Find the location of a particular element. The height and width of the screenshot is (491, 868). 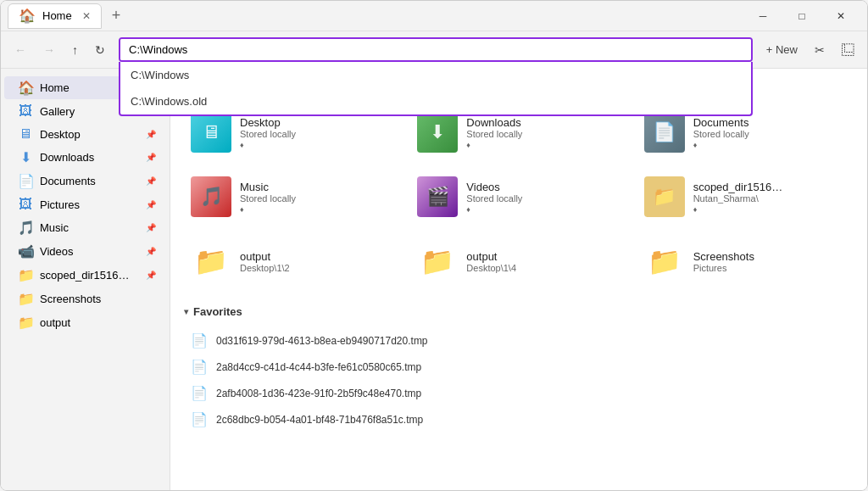

folder-item-music: 🎵 Music Stored locally ♦ is located at coordinates (292, 197).